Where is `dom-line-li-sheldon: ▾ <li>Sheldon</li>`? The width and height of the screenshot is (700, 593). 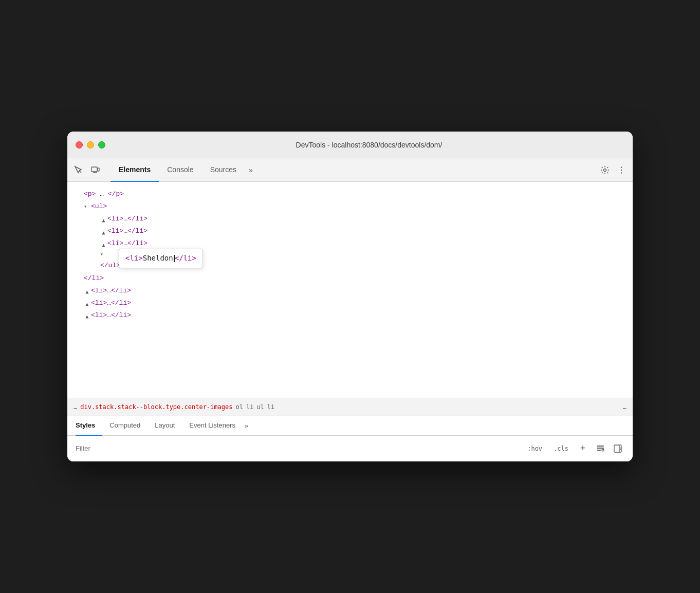
dom-line-li-sheldon: ▾ <li>Sheldon</li> is located at coordinates (350, 255).